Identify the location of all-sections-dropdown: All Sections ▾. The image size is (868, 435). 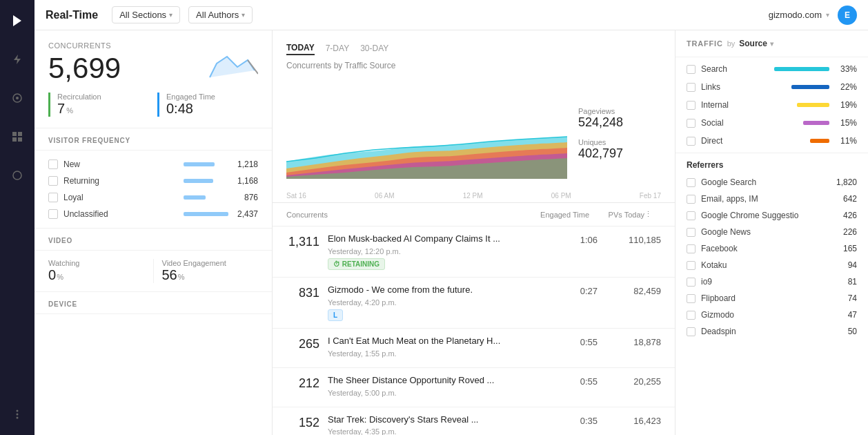
(146, 15).